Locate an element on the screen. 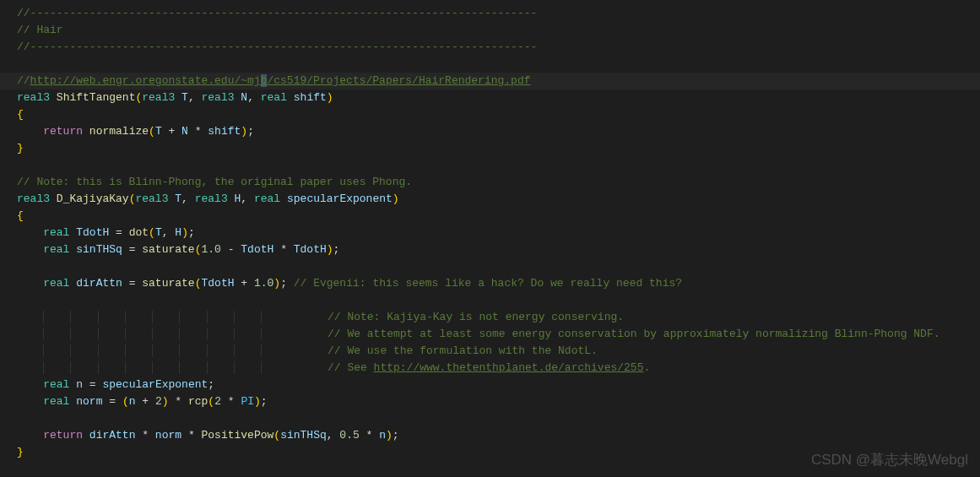  code-line: real norm = (n + 2) * rcp(2 * PI); is located at coordinates (490, 402).